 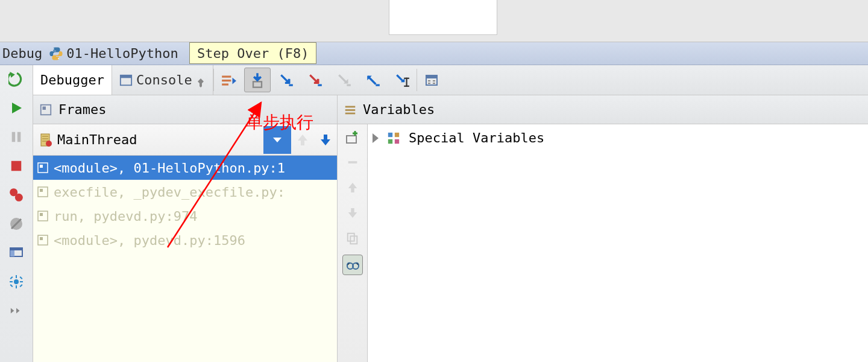 What do you see at coordinates (185, 192) in the screenshot?
I see `frame-item: execfile, _pydev_execfile.py:` at bounding box center [185, 192].